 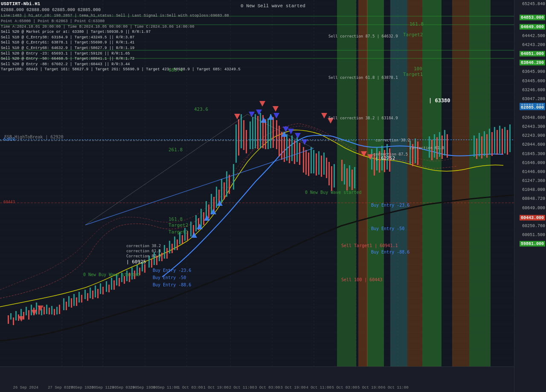 I want to click on price-label-65245-840: 65245.840, so click(x=534, y=4).